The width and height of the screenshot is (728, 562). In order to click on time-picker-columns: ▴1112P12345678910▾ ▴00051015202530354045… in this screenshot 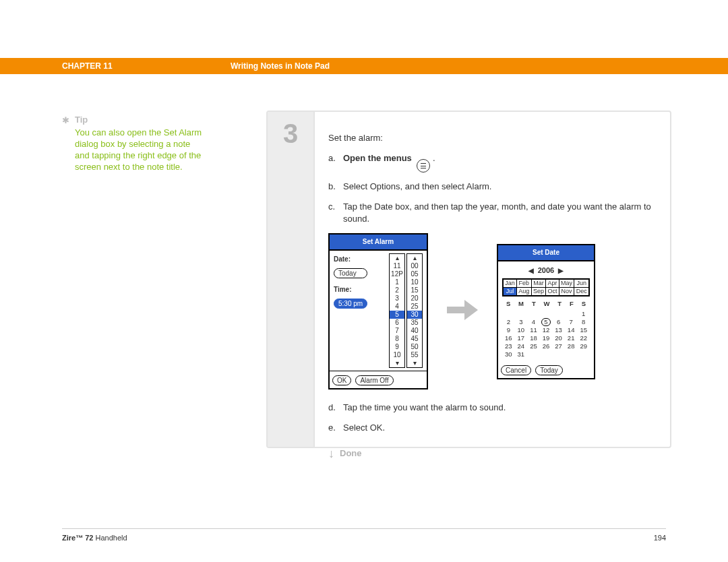, I will do `click(406, 311)`.